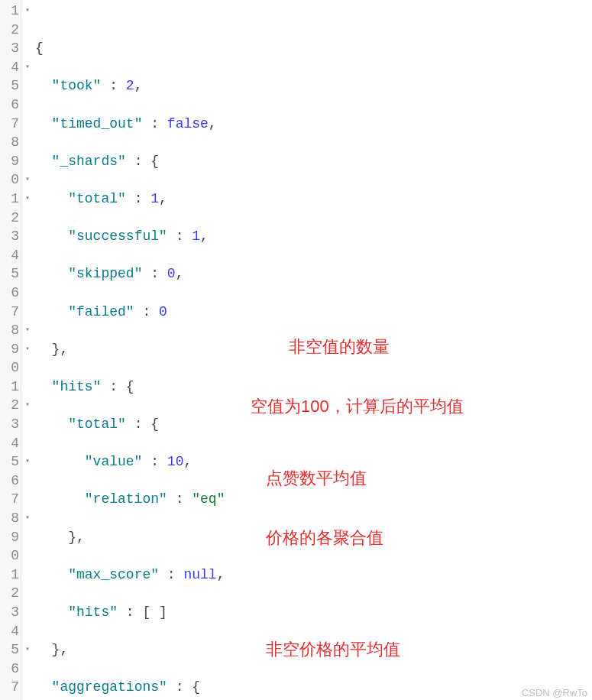 The image size is (592, 700). Describe the element at coordinates (357, 407) in the screenshot. I see `annotation: 空值为100，计算后的平均值` at that location.